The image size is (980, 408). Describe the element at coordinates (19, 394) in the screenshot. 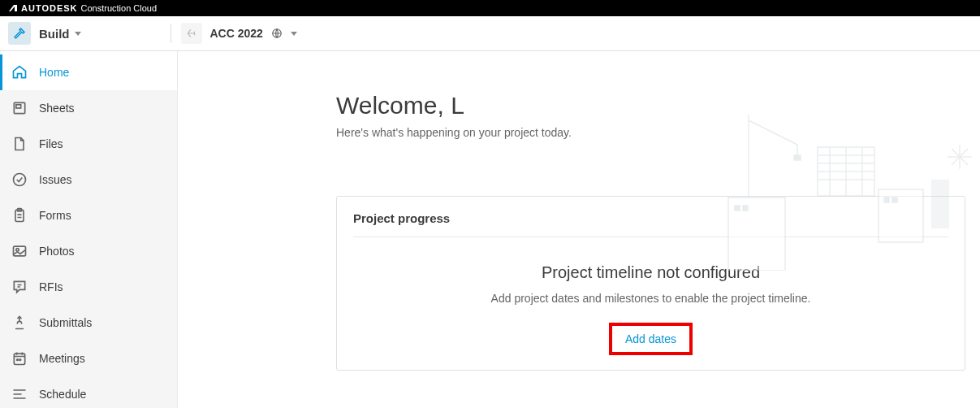

I see `schedule-icon` at that location.